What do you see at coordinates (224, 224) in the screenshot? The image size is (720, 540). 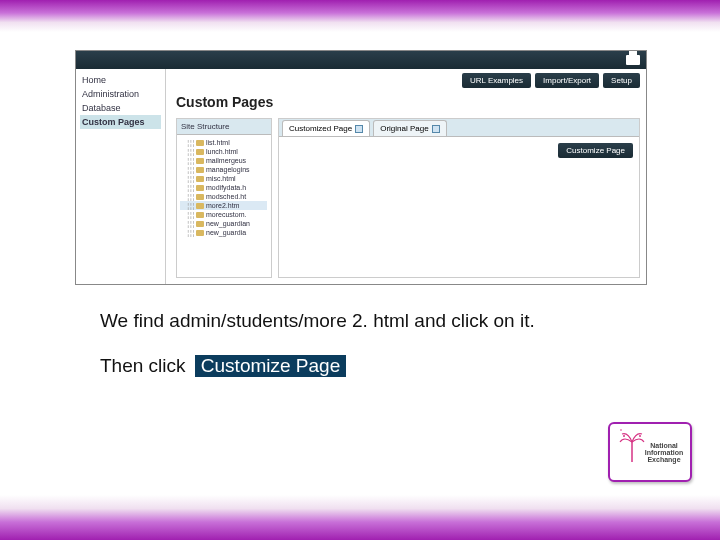 I see `tree-item: ¦ ¦ ¦new_guardian` at bounding box center [224, 224].